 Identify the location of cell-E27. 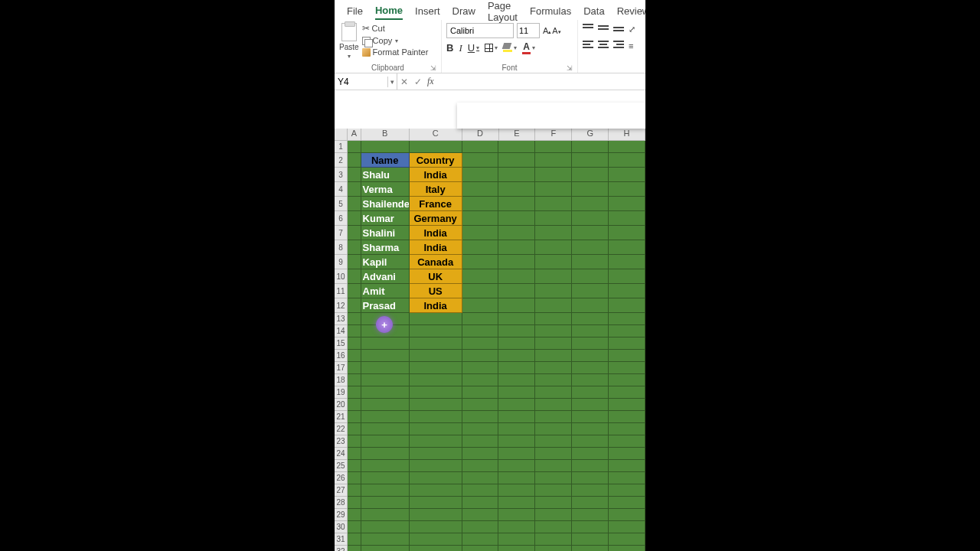
(517, 491).